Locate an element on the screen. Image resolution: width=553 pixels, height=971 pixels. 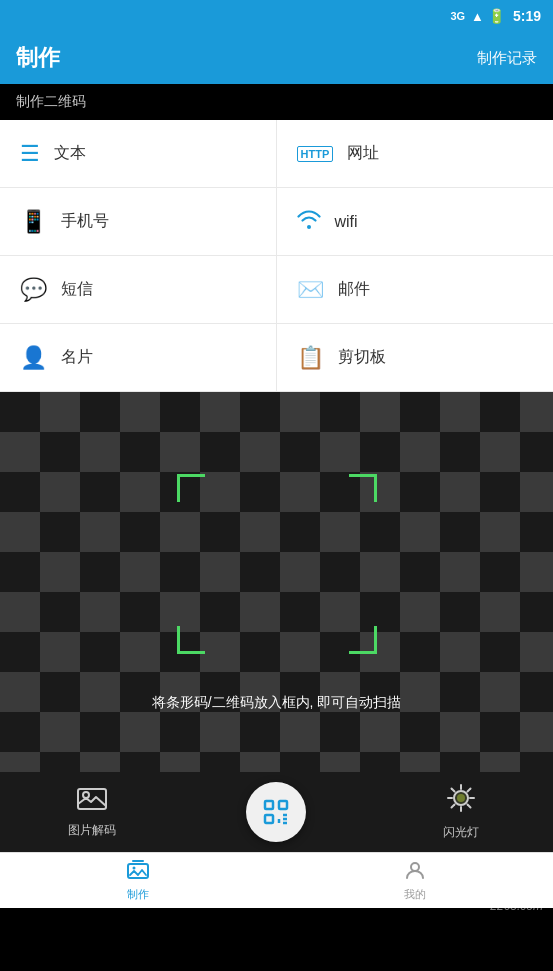
wifi-icon is located at coordinates (309, 222).